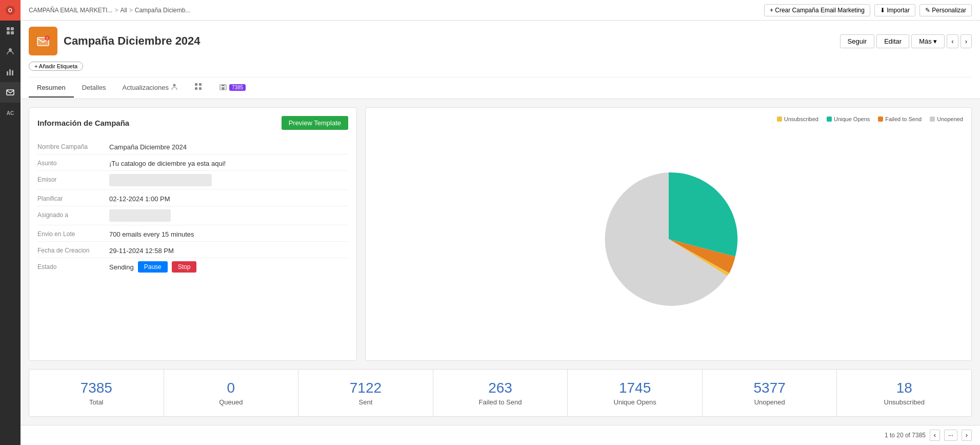  What do you see at coordinates (110, 10) in the screenshot?
I see `breadcrumb: CAMPAÑA EMAIL MARKETI... > All > Campaña…` at bounding box center [110, 10].